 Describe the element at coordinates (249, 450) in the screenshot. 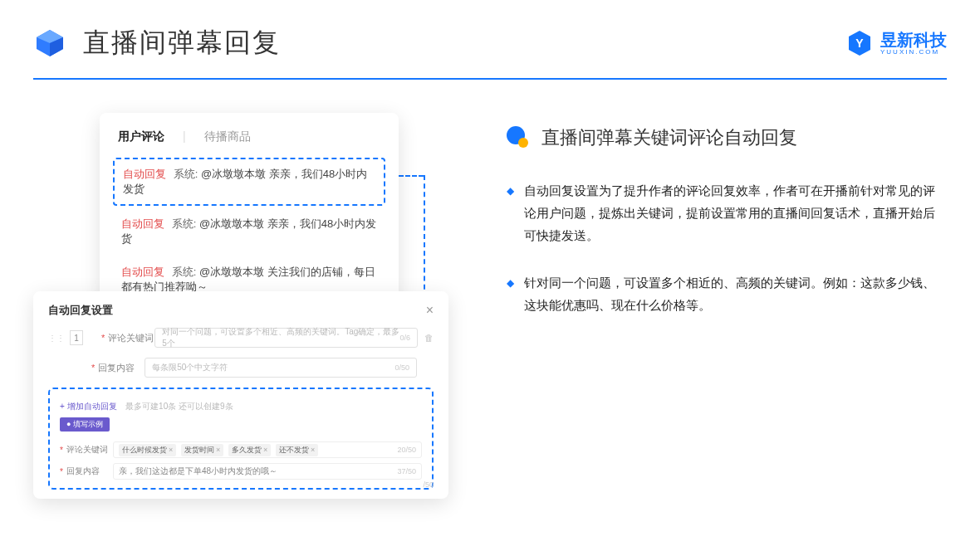

I see `keyword-token: 多久发货×` at that location.